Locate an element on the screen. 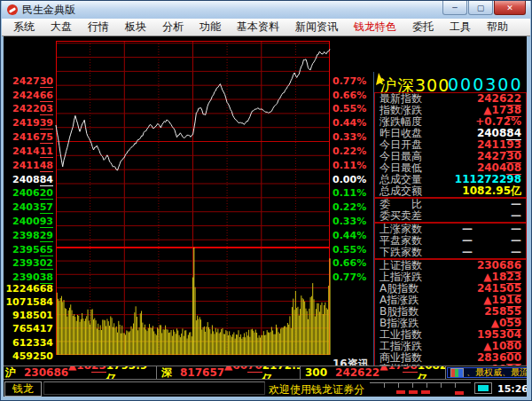  menu-item-0: 系统 is located at coordinates (24, 27).